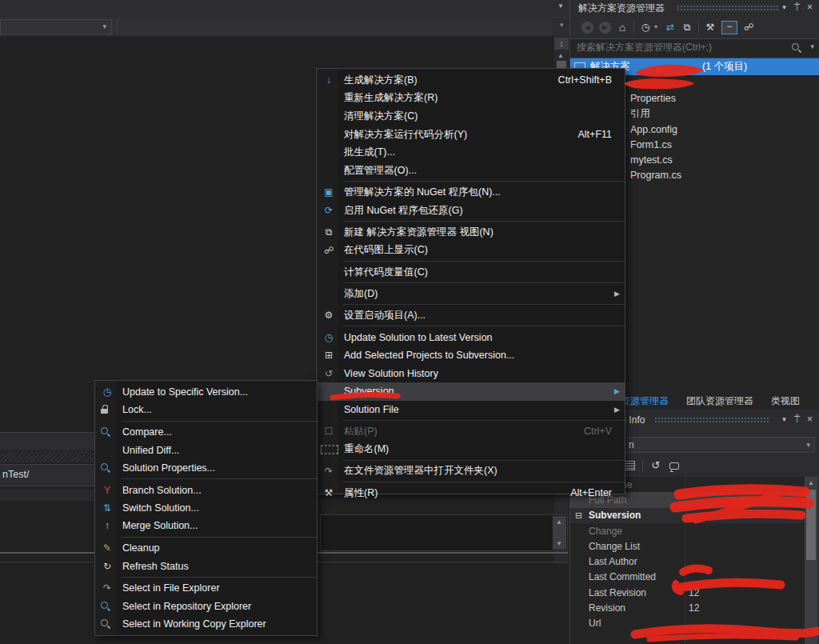 Image resolution: width=819 pixels, height=644 pixels. I want to click on nuget-restore-icon: ⟳, so click(329, 210).